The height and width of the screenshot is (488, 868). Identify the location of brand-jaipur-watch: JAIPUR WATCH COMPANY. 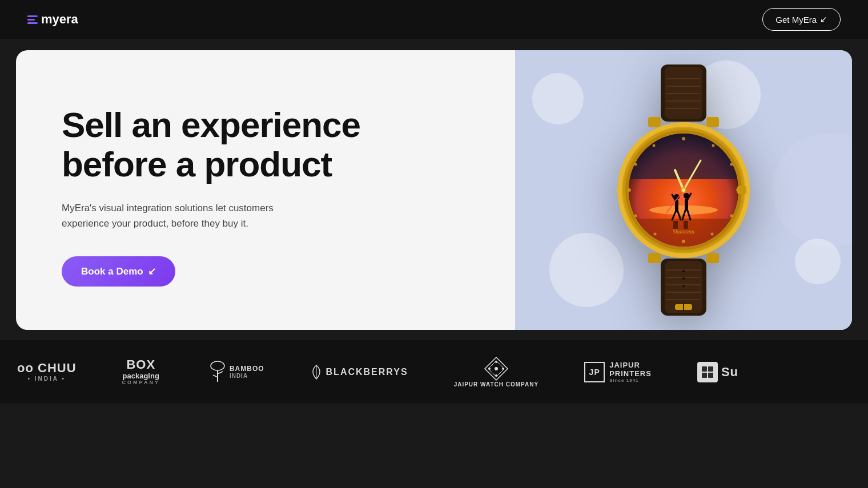
(497, 372).